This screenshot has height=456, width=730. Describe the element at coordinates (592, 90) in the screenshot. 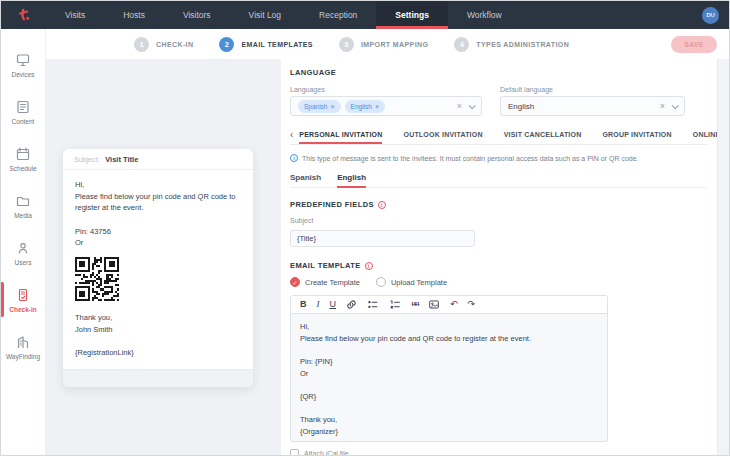

I see `default-language-label: Default language` at that location.